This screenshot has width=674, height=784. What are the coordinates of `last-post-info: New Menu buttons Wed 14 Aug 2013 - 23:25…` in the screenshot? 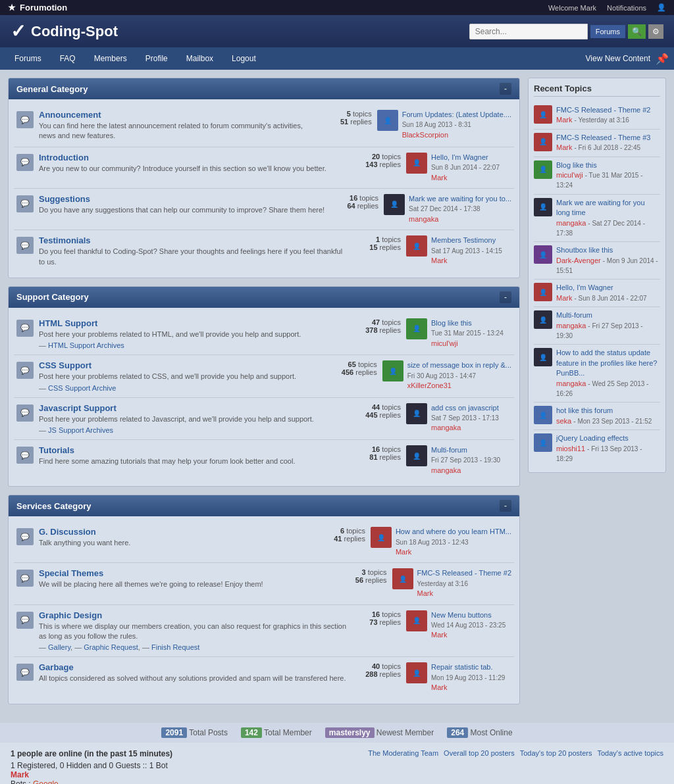 It's located at (469, 625).